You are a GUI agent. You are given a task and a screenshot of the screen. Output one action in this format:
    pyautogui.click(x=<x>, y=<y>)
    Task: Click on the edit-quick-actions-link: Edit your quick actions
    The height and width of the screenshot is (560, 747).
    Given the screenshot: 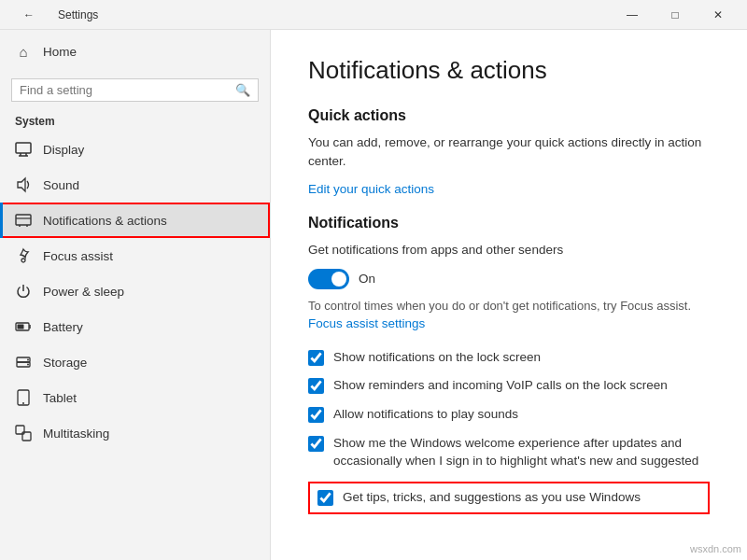 What is the action you would take?
    pyautogui.click(x=372, y=189)
    